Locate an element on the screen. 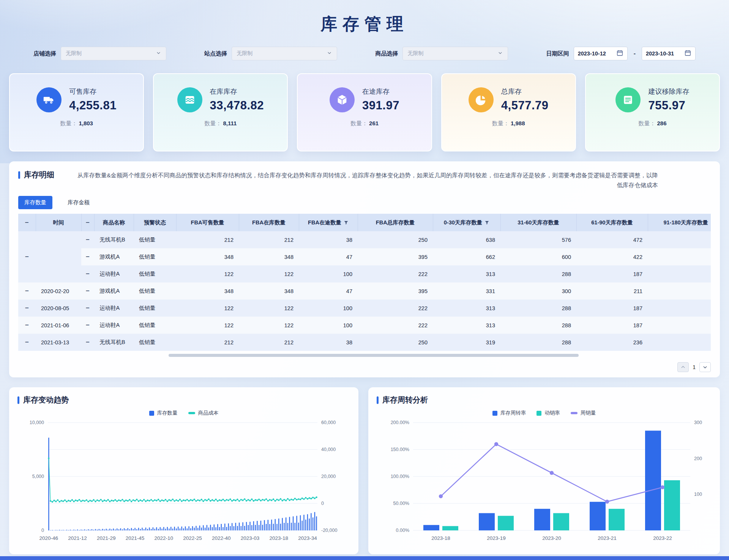  store-select: 无限制 is located at coordinates (114, 54).